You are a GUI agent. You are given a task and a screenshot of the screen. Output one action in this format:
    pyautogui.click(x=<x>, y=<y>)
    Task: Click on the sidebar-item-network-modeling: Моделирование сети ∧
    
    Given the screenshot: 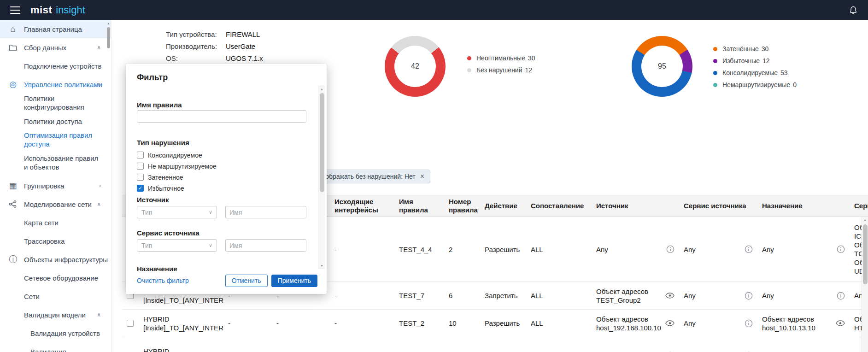 What is the action you would take?
    pyautogui.click(x=55, y=204)
    